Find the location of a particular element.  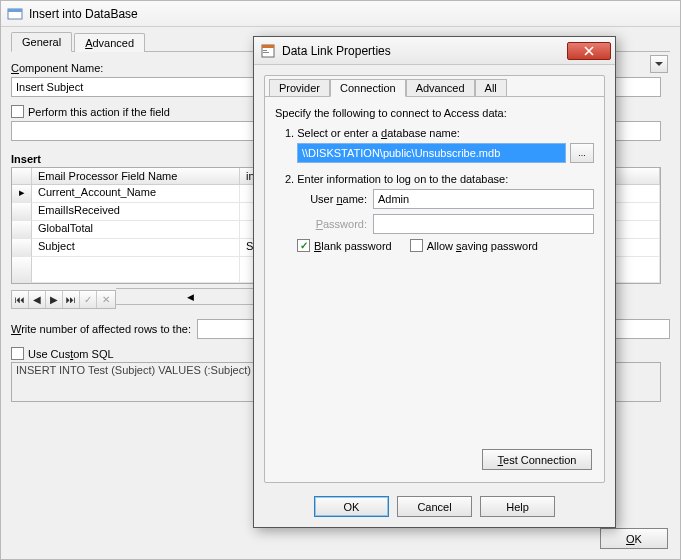

nav-cancel-button: ✕ is located at coordinates (106, 300).